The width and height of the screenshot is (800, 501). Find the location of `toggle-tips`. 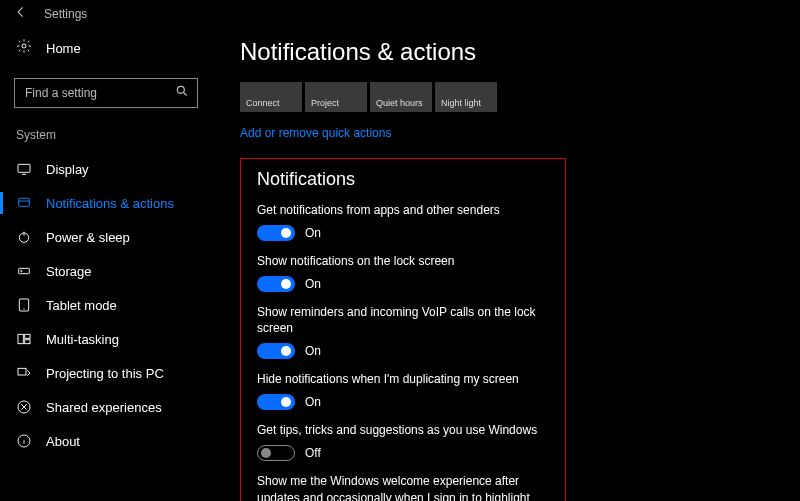

toggle-tips is located at coordinates (276, 453).